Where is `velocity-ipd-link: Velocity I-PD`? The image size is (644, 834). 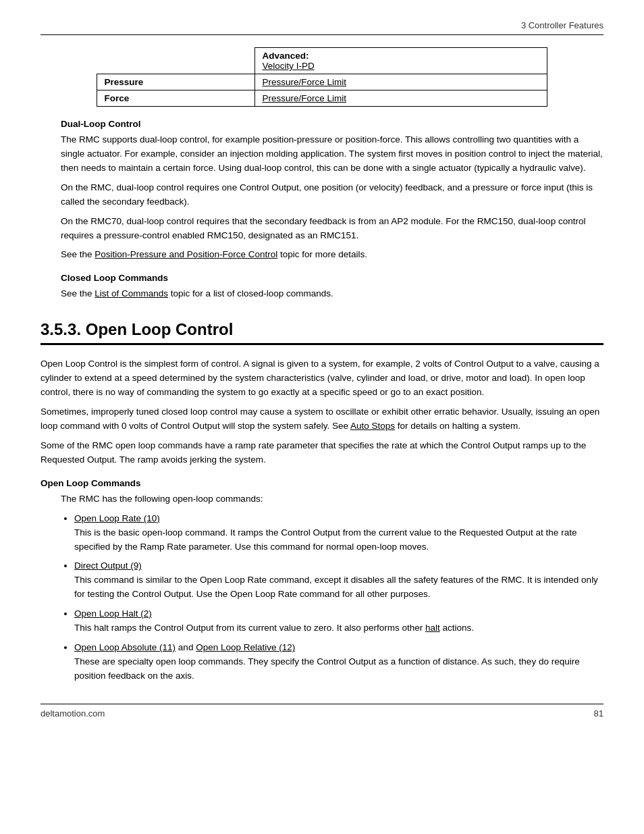
velocity-ipd-link: Velocity I-PD is located at coordinates (288, 66).